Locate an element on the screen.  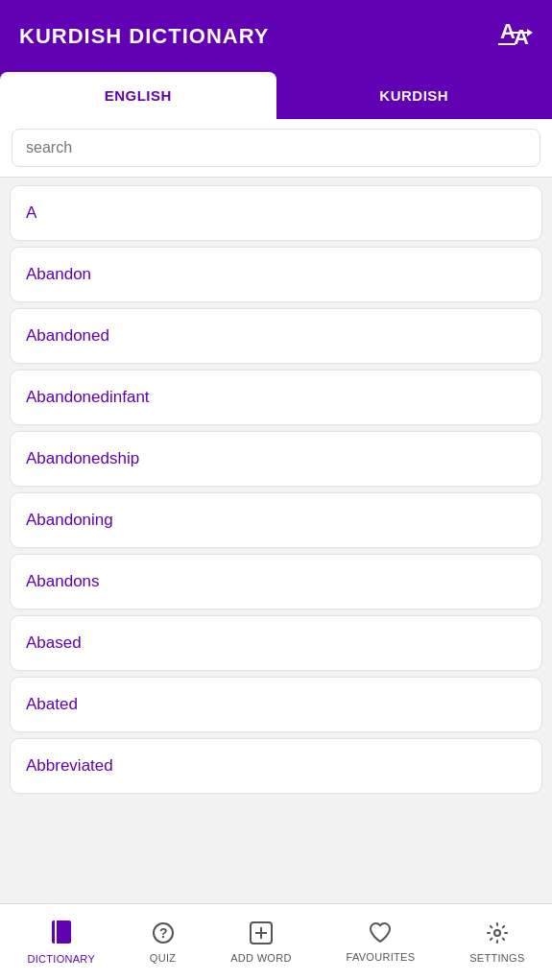
tab-english: ENGLISH is located at coordinates (138, 96).